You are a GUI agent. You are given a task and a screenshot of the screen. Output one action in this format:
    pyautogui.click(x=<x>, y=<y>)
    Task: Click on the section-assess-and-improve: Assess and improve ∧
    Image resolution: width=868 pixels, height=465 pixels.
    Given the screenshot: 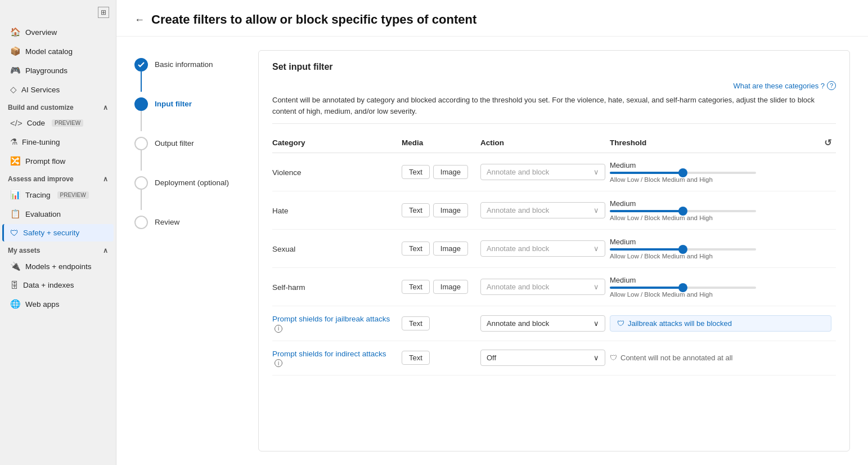 What is the action you would take?
    pyautogui.click(x=58, y=178)
    